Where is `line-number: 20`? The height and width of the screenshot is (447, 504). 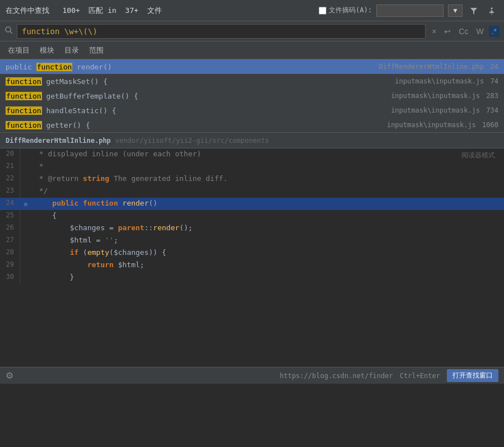 line-number: 20 is located at coordinates (10, 155).